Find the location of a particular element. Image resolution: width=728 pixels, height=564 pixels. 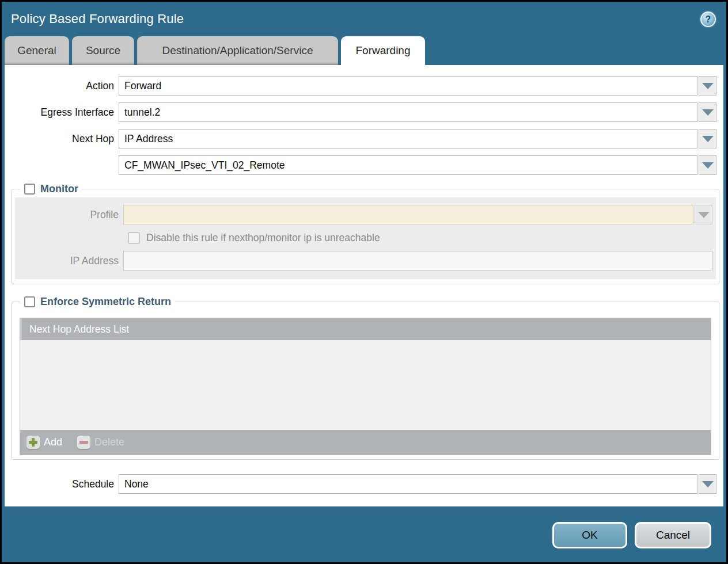

tab-source: Source is located at coordinates (103, 51).